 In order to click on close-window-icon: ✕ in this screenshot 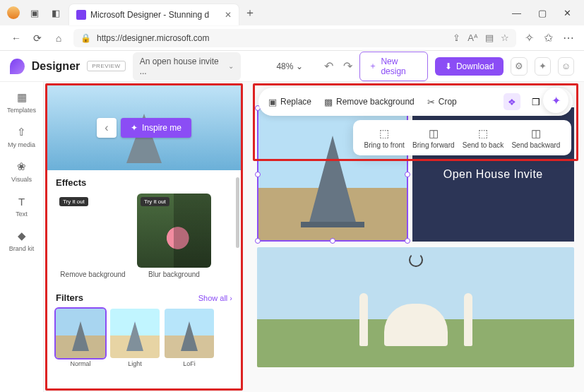, I will do `click(568, 13)`.